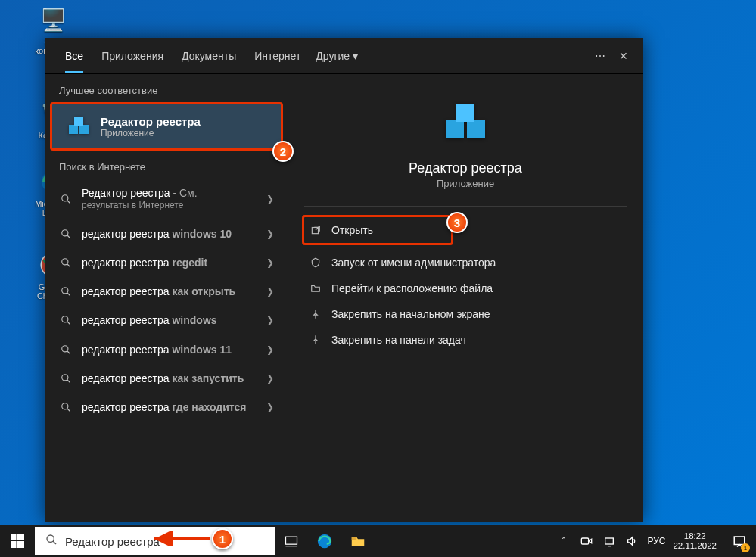 The image size is (756, 557). I want to click on action-pin-start: Закрепить на начальном экране, so click(465, 314).